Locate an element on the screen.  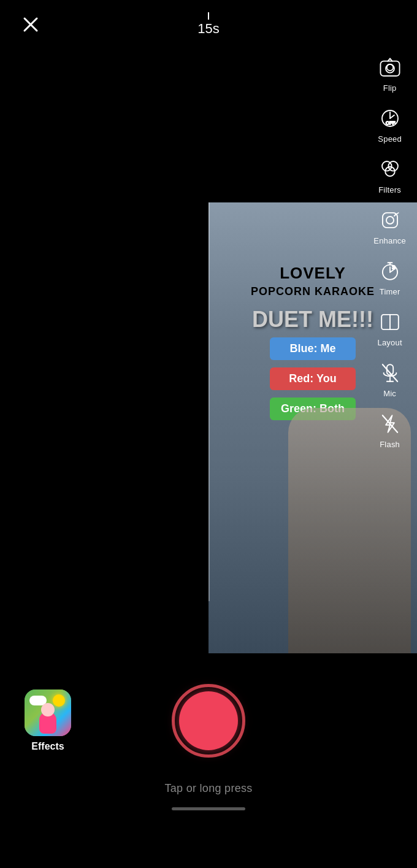
effects-button: Effects is located at coordinates (48, 721).